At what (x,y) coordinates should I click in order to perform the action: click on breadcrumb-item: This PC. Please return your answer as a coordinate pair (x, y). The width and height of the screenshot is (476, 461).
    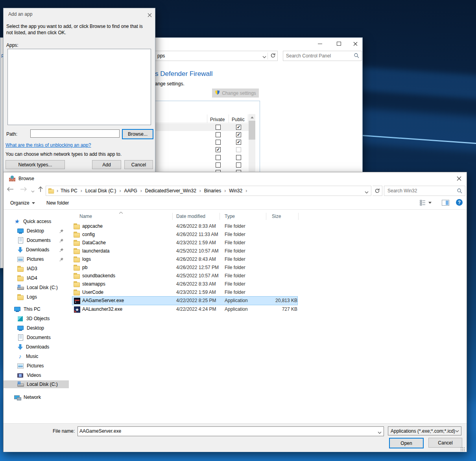
    Looking at the image, I should click on (69, 191).